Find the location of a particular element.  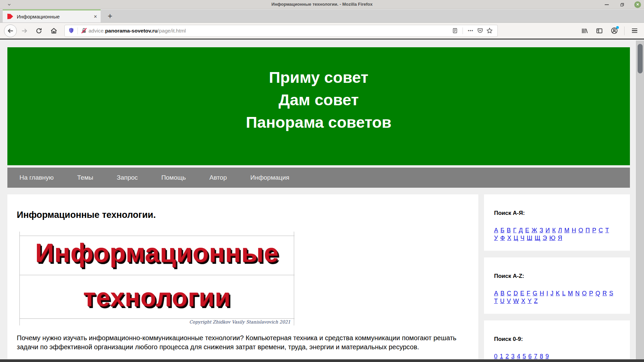

letter-link: Л is located at coordinates (560, 231).